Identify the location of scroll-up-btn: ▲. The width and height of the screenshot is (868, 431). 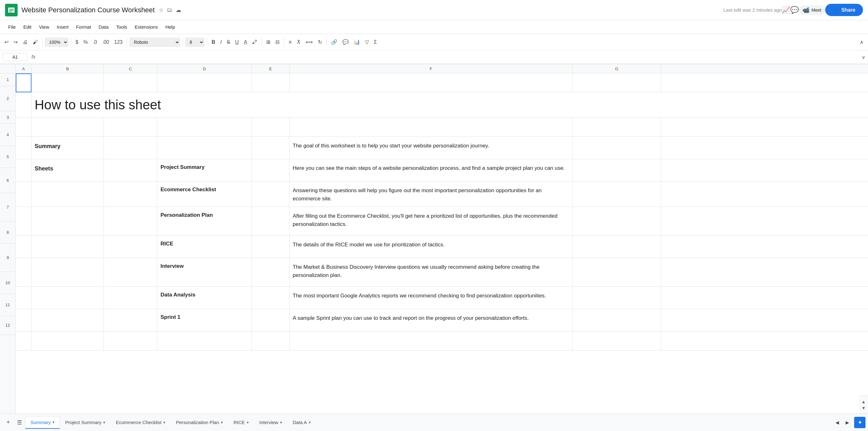
(863, 402).